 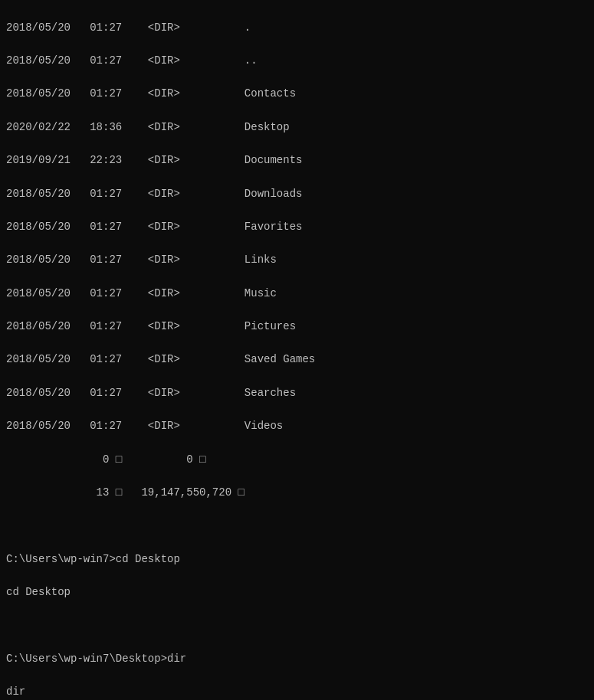 What do you see at coordinates (132, 61) in the screenshot?
I see `dir-line-2: 2018/05/20 01:27 <DIR> ..` at bounding box center [132, 61].